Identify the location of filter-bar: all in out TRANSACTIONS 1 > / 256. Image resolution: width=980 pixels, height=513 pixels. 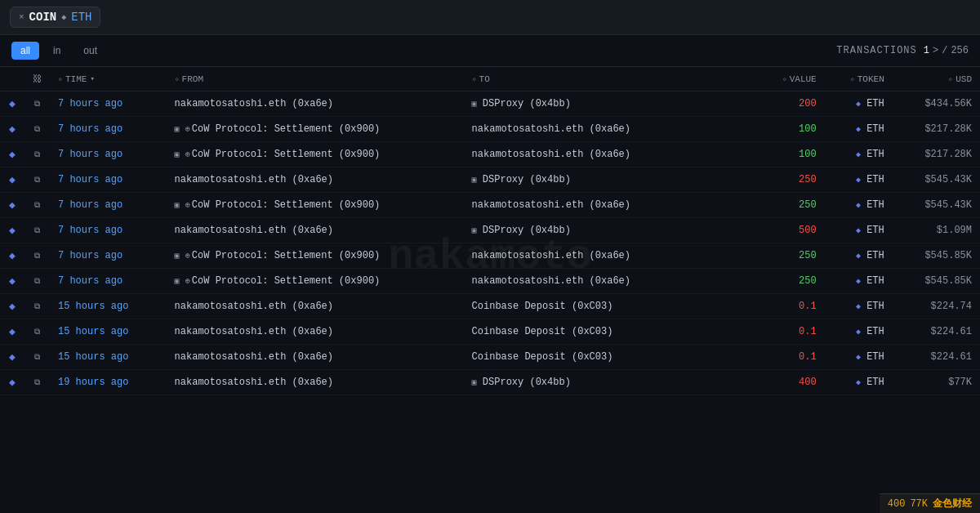
(490, 51).